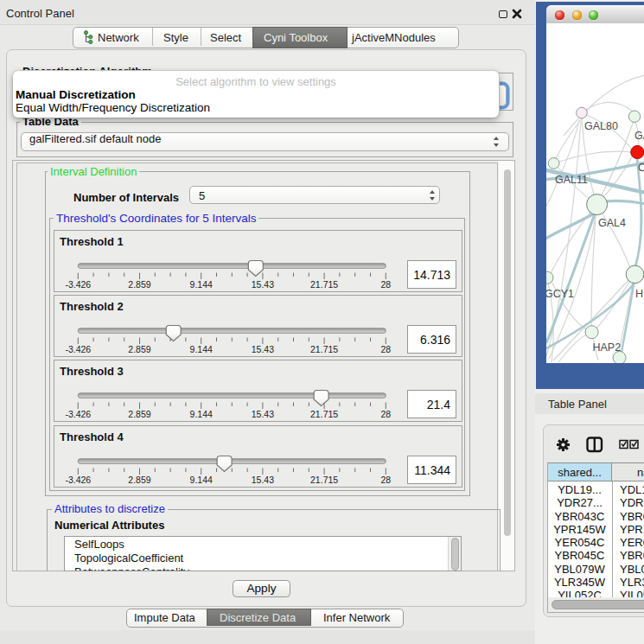 This screenshot has width=644, height=644. Describe the element at coordinates (612, 223) in the screenshot. I see `svg-text: GAL4` at that location.